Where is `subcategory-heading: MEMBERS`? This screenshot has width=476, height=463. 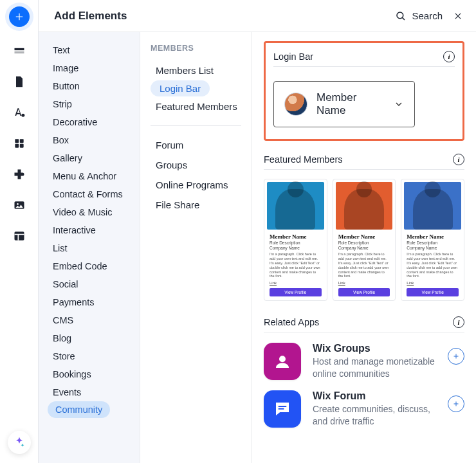 subcategory-heading: MEMBERS is located at coordinates (196, 48).